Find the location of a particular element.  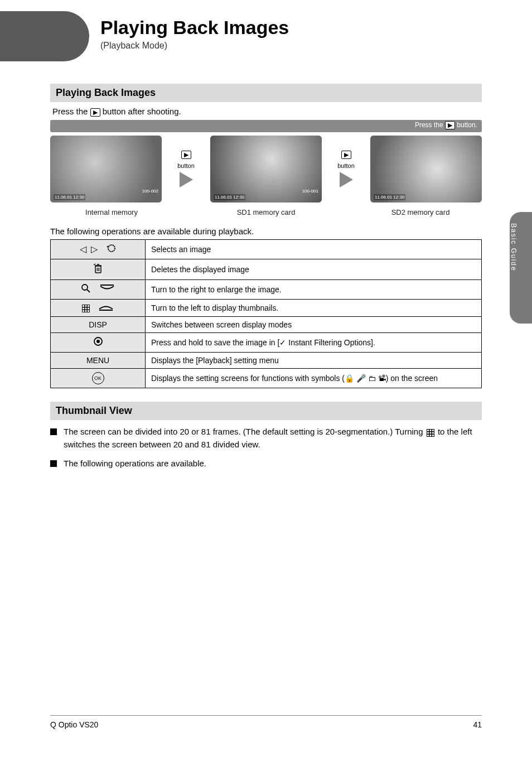

flow-bar: Press the ▶ button. is located at coordinates (266, 126).